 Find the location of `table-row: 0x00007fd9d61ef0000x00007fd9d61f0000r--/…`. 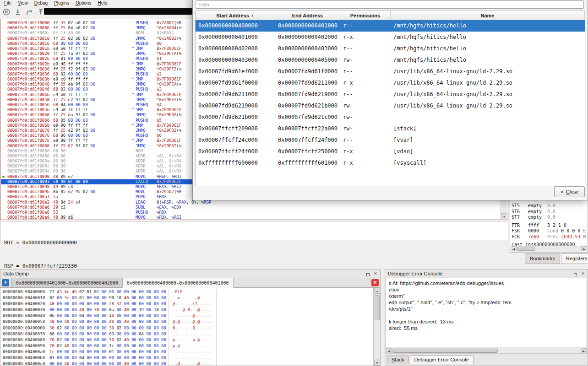

table-row: 0x00007fd9d61ef0000x00007fd9d61f0000r--/… is located at coordinates (390, 71).